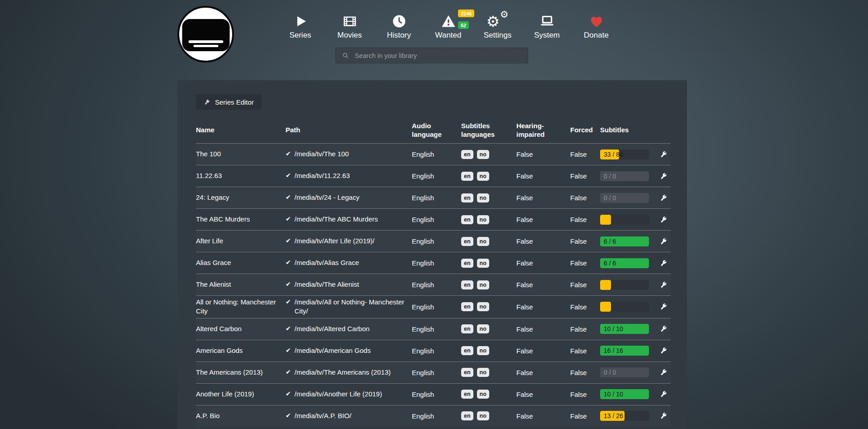  Describe the element at coordinates (625, 154) in the screenshot. I see `subtitles-progress-bar: 33 / 84` at that location.